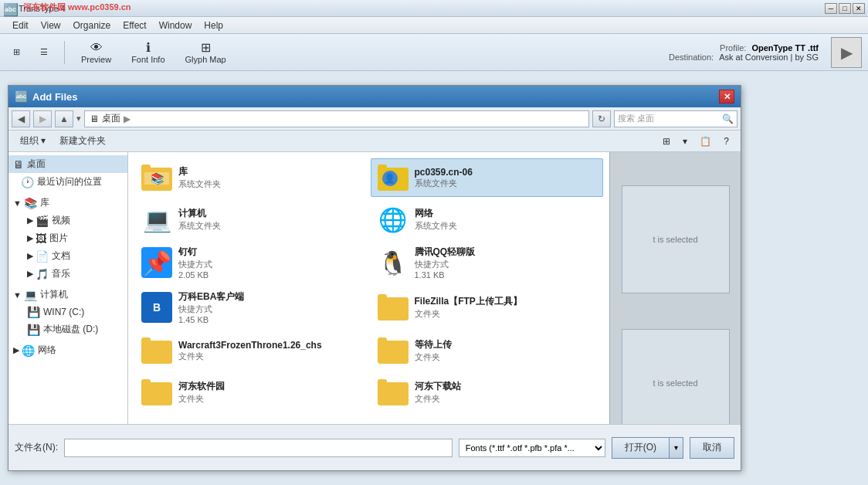  I want to click on organize-button: 组织 ▾, so click(32, 141).